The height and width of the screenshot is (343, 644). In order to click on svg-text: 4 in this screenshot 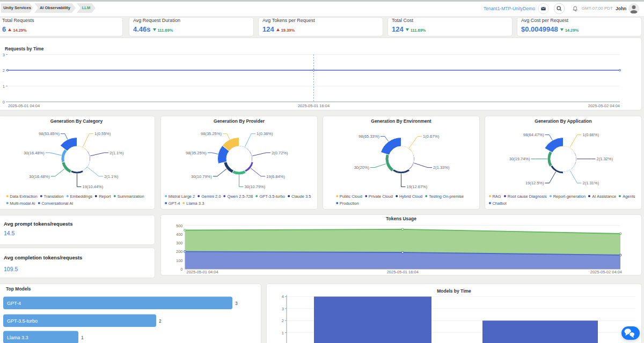, I will do `click(283, 297)`.